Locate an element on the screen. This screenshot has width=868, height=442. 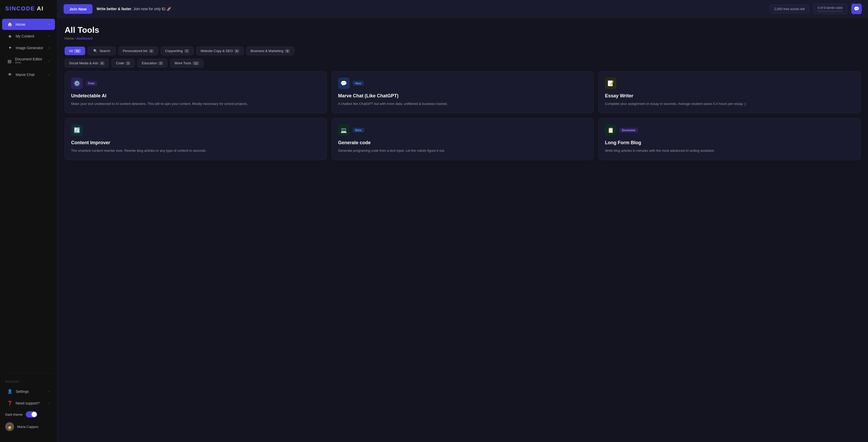
tool-title-marve-chat: Marve Chat (Like ChatGPT) is located at coordinates (463, 96).